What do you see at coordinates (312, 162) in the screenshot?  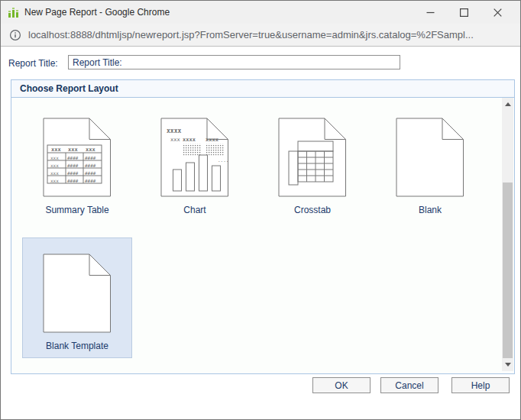 I see `layout-option-crosstab: Crosstab` at bounding box center [312, 162].